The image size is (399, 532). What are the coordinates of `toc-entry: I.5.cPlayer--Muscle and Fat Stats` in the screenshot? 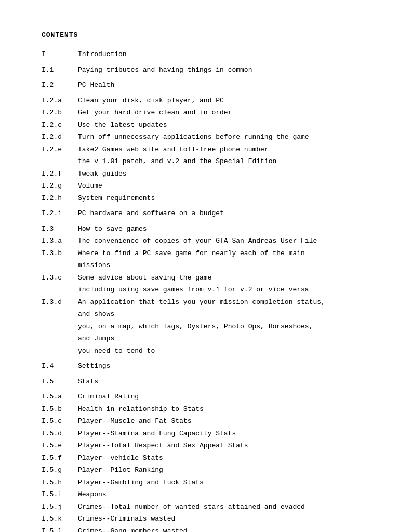 It's located at (200, 421).